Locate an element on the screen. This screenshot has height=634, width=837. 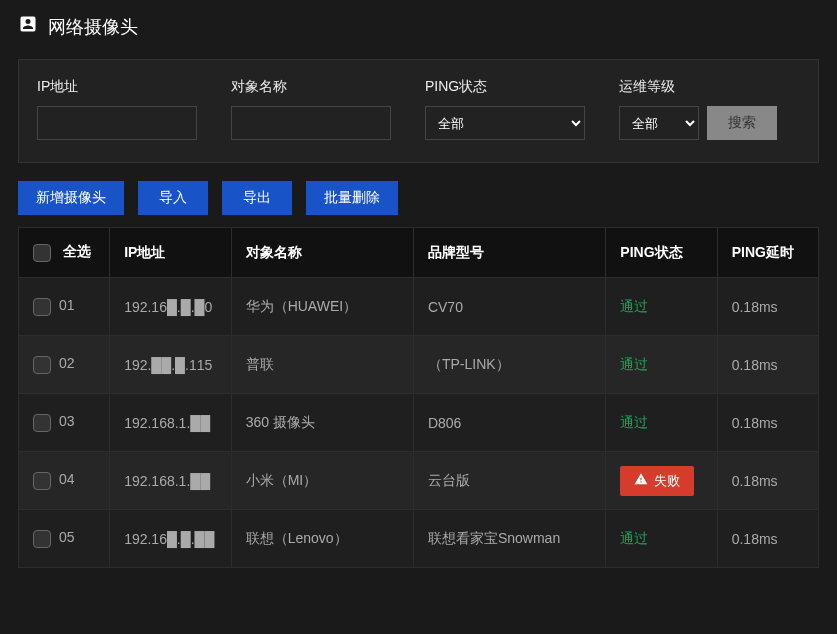
cell-name: 360 摄像头 is located at coordinates (322, 423).